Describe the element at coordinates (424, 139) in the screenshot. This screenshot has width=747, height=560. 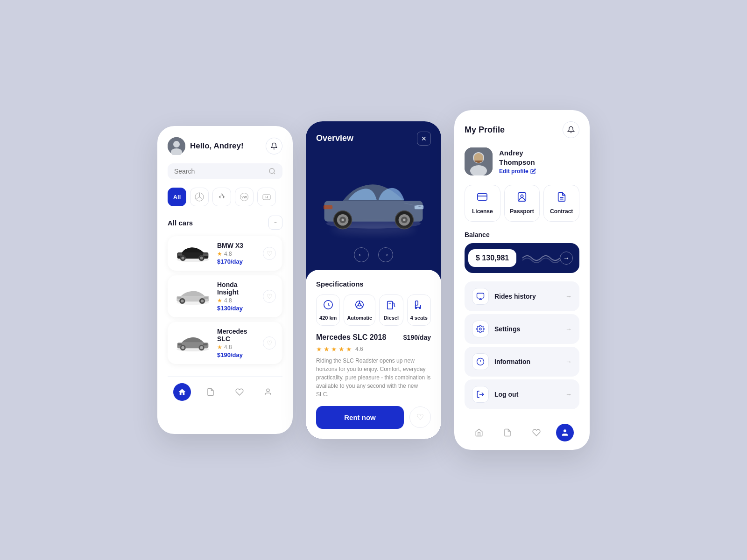
I see `close-button: ✕` at that location.